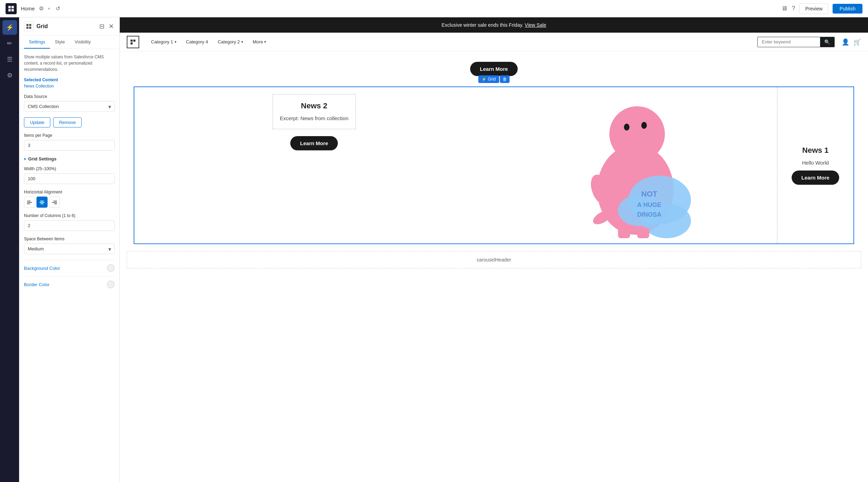 The image size is (868, 482). Describe the element at coordinates (29, 26) in the screenshot. I see `panel-logo` at that location.